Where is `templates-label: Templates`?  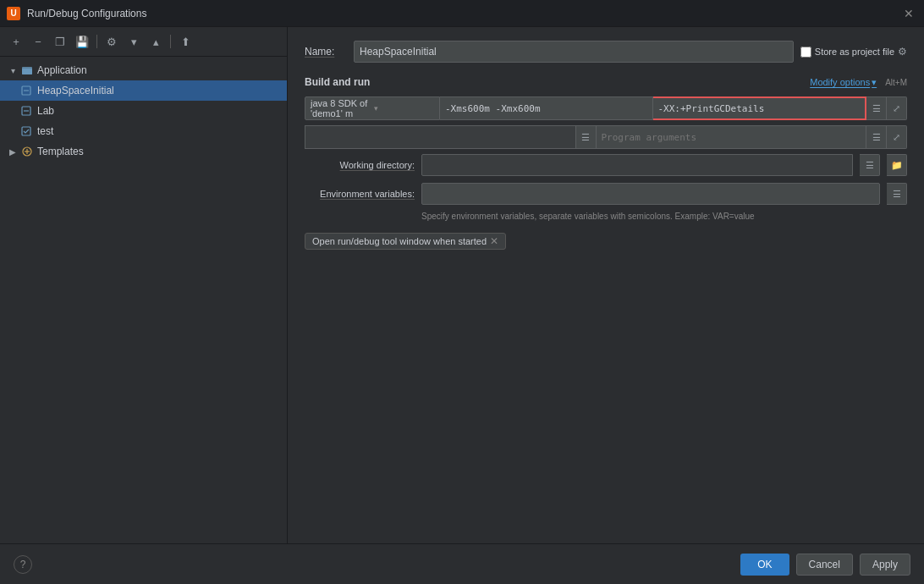 templates-label: Templates is located at coordinates (61, 152).